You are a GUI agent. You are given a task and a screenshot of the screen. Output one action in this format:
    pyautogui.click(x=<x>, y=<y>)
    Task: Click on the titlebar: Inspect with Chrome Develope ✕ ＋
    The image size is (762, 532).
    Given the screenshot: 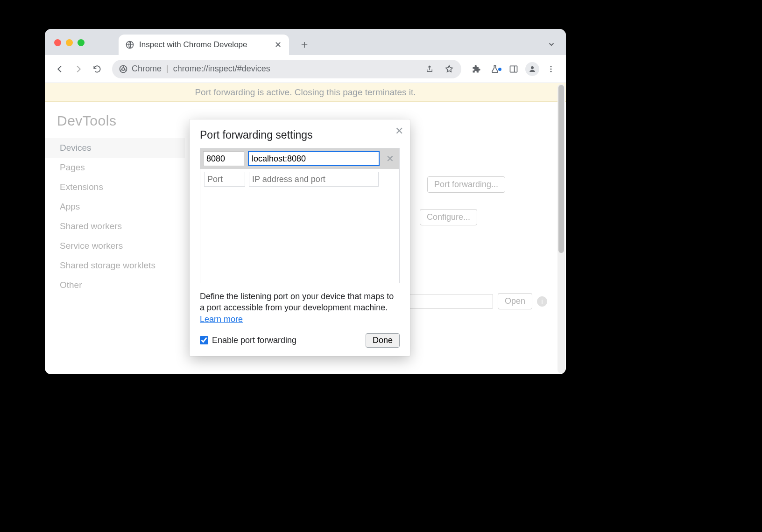 What is the action you would take?
    pyautogui.click(x=305, y=42)
    